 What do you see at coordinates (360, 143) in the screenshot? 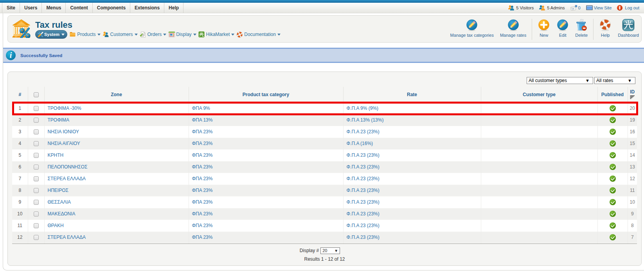
I see `rate-link: Φ.Π.Α (16%)` at bounding box center [360, 143].